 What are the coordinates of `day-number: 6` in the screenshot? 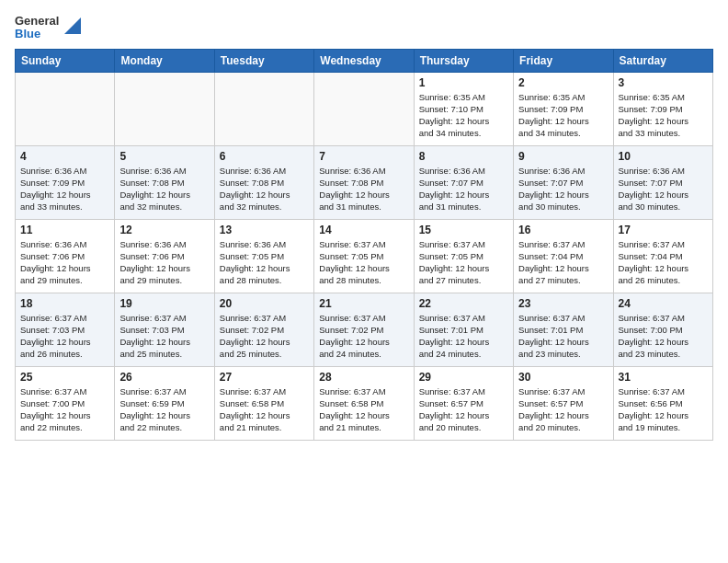 It's located at (265, 156).